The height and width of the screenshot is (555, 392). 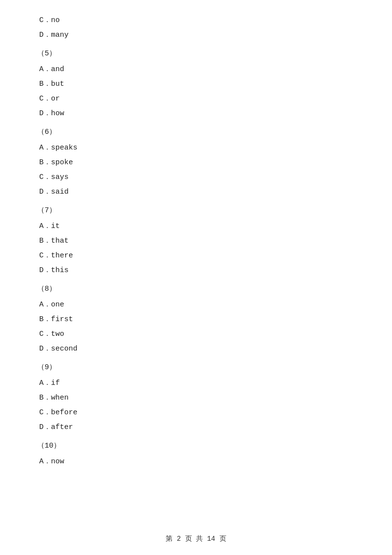 What do you see at coordinates (52, 462) in the screenshot?
I see `option-10a-text: A．now` at bounding box center [52, 462].